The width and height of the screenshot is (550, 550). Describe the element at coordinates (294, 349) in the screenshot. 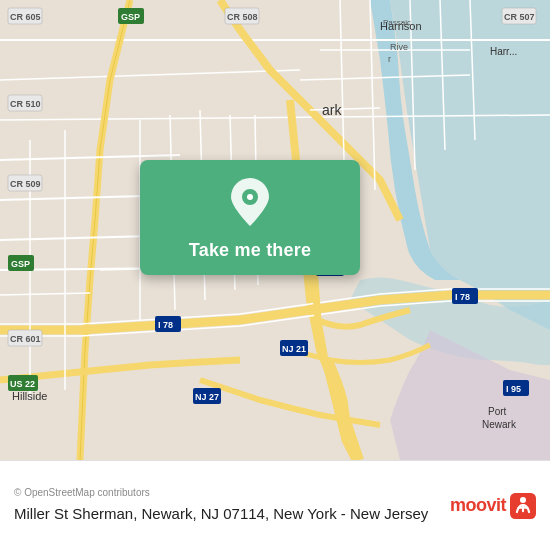

I see `svg-text: NJ 21` at that location.